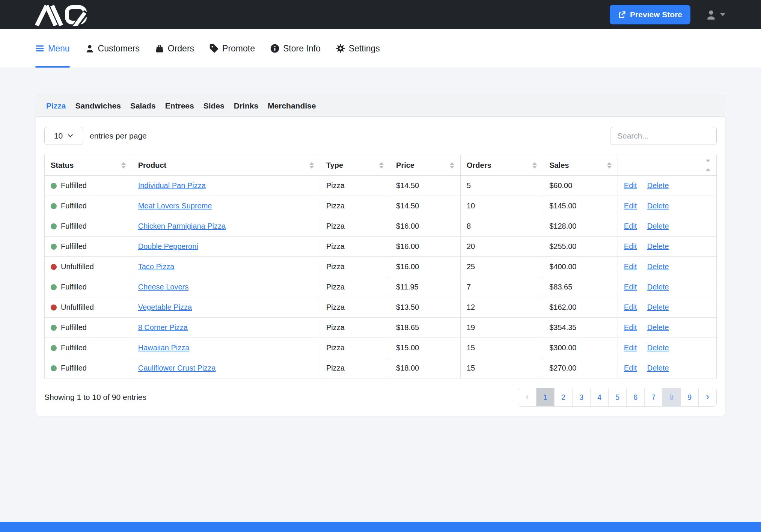 This screenshot has height=532, width=761. What do you see at coordinates (113, 48) in the screenshot?
I see `nav-item-customers: Customers` at bounding box center [113, 48].